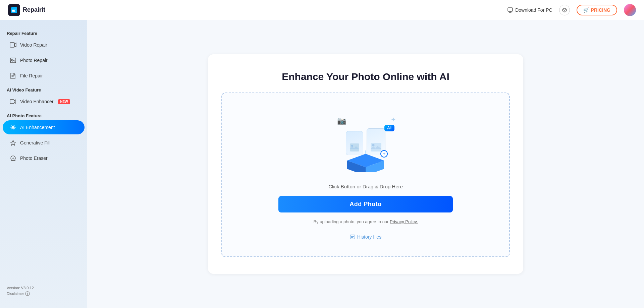 This screenshot has width=644, height=308. I want to click on sparkle-icon: ✦, so click(393, 120).